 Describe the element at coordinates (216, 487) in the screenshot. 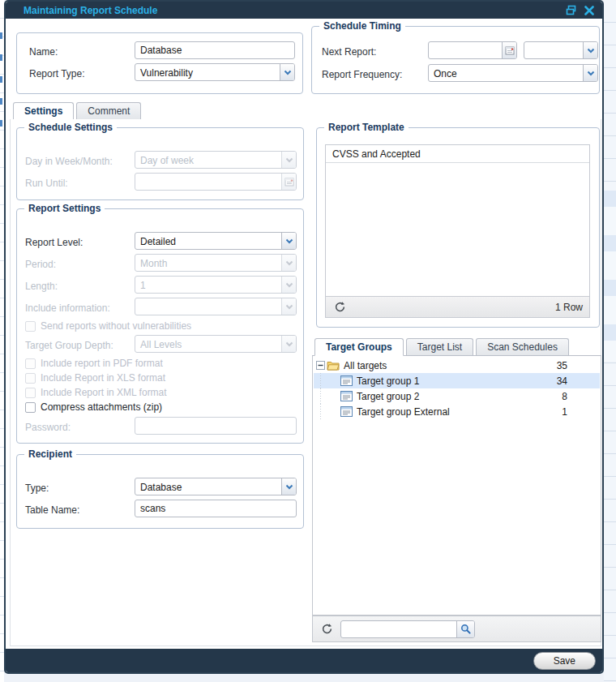

I see `recipient-type-select: Database` at that location.